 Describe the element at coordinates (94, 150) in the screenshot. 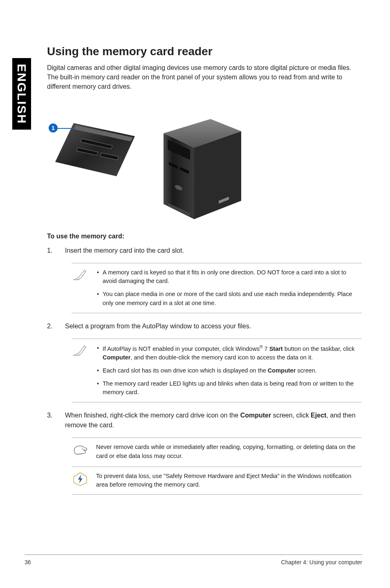

I see `front-panel-graphic` at that location.